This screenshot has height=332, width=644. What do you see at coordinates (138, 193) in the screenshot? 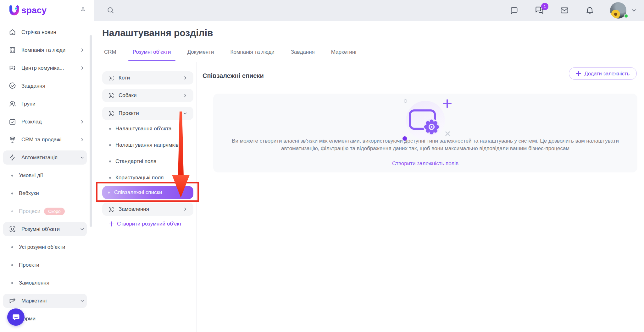
I see `subitem-label: Співзалежні списки` at bounding box center [138, 193].